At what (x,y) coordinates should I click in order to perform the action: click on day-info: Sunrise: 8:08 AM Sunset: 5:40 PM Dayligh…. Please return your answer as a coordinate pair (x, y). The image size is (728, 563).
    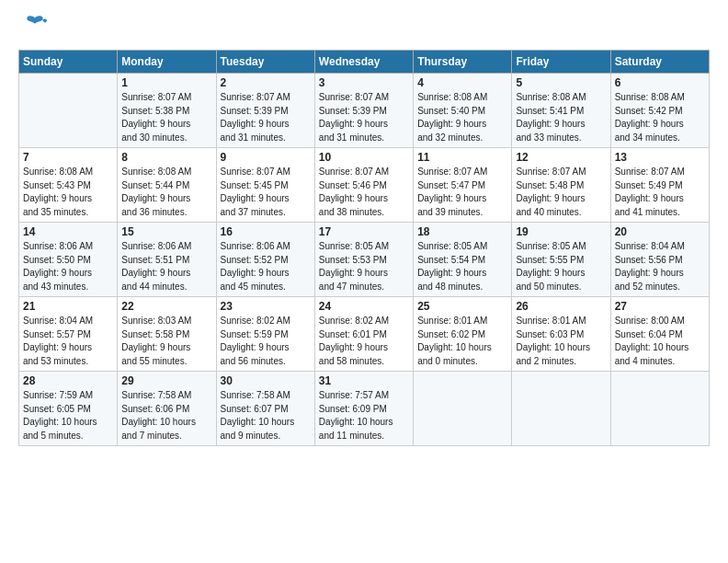
    Looking at the image, I should click on (462, 118).